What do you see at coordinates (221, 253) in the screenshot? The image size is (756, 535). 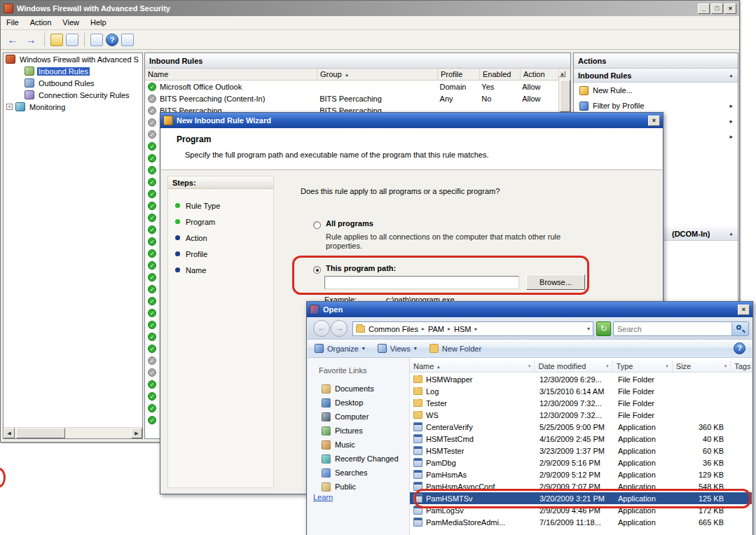 I see `wizard-step: Profile` at bounding box center [221, 253].